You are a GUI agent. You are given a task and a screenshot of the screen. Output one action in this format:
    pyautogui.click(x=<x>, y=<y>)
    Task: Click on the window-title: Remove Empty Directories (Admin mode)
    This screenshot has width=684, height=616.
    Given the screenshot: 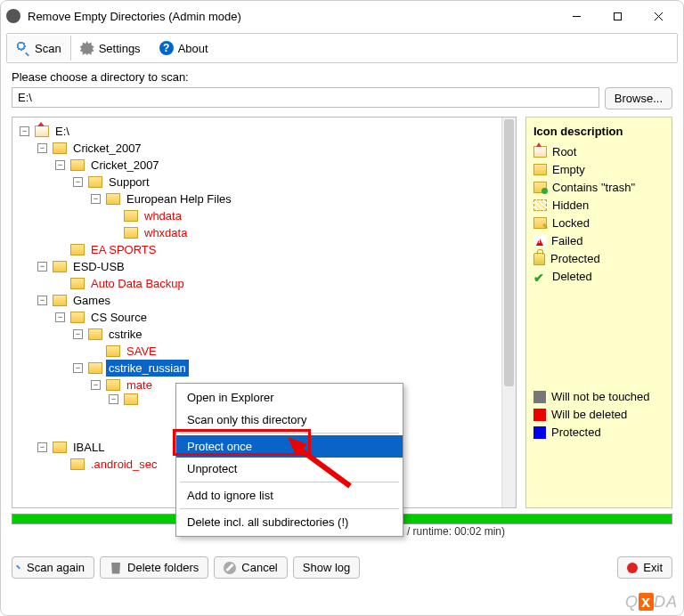 What is the action you would take?
    pyautogui.click(x=292, y=16)
    